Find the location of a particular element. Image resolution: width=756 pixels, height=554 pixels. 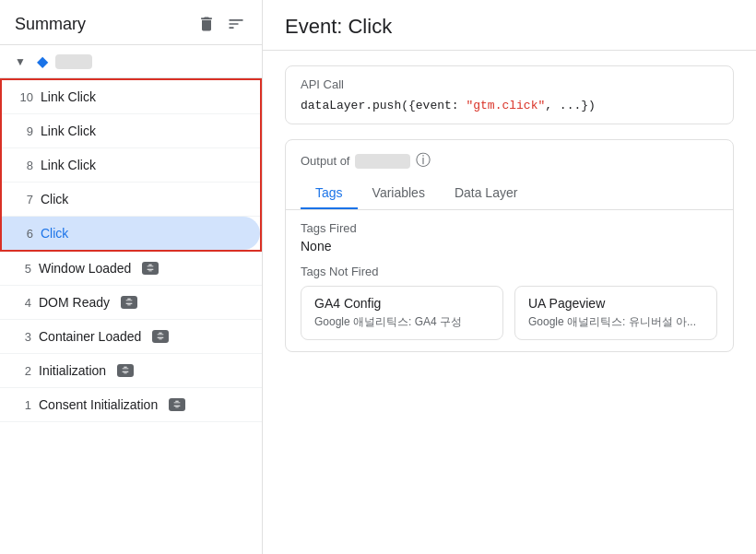

event-item-2: 2 Initialization is located at coordinates (131, 371).